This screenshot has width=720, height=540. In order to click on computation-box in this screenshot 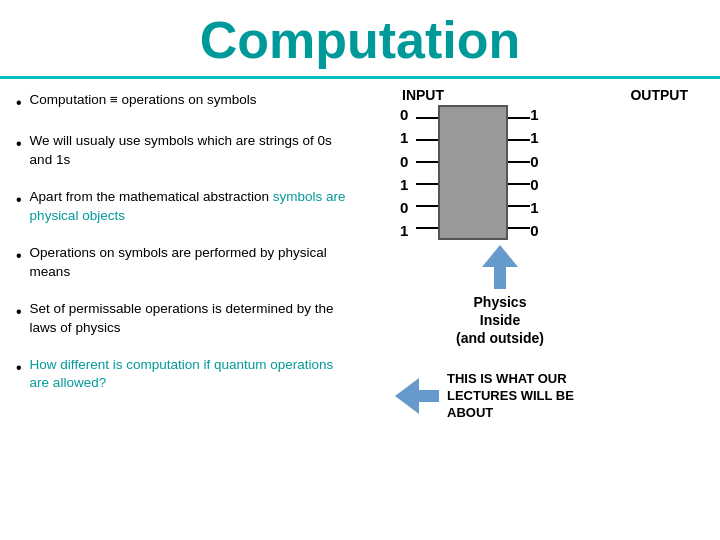, I will do `click(473, 172)`.